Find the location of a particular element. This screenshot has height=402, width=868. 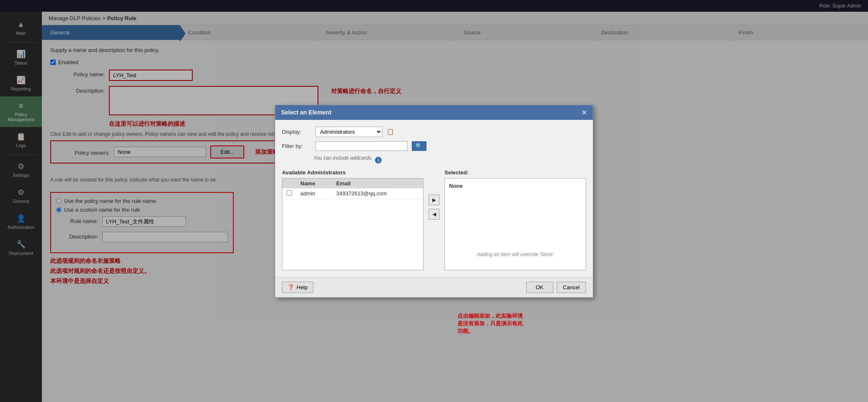

row-email: 349372613@qq.com is located at coordinates (378, 194).